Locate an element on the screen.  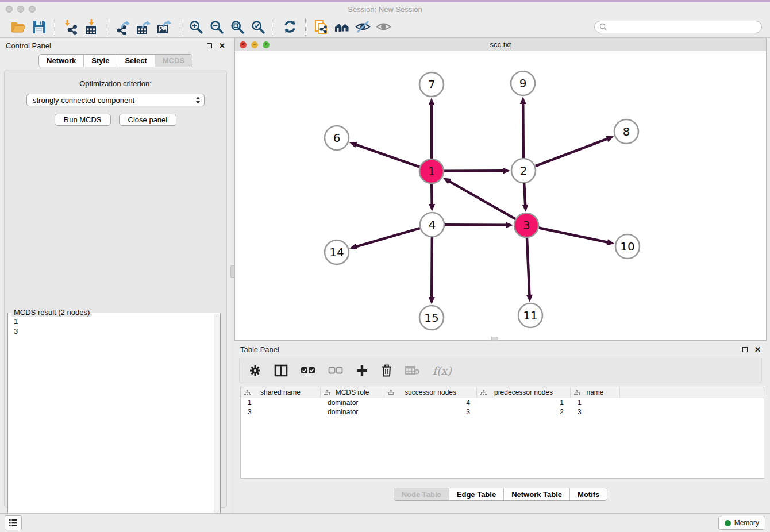
column-header-predecessor-nodes: predecessor nodes is located at coordinates (524, 392).